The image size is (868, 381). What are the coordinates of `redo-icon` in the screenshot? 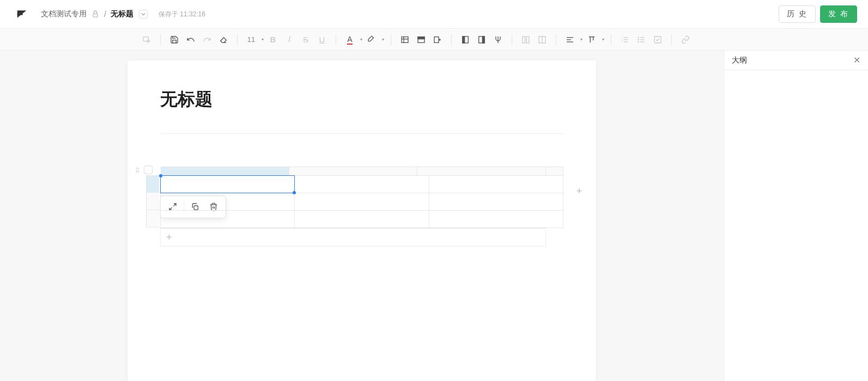 It's located at (207, 40).